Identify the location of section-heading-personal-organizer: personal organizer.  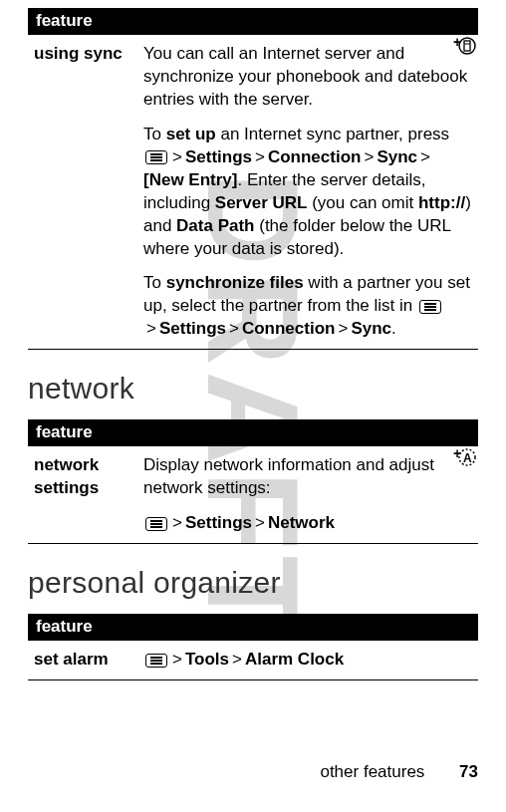
(253, 583).